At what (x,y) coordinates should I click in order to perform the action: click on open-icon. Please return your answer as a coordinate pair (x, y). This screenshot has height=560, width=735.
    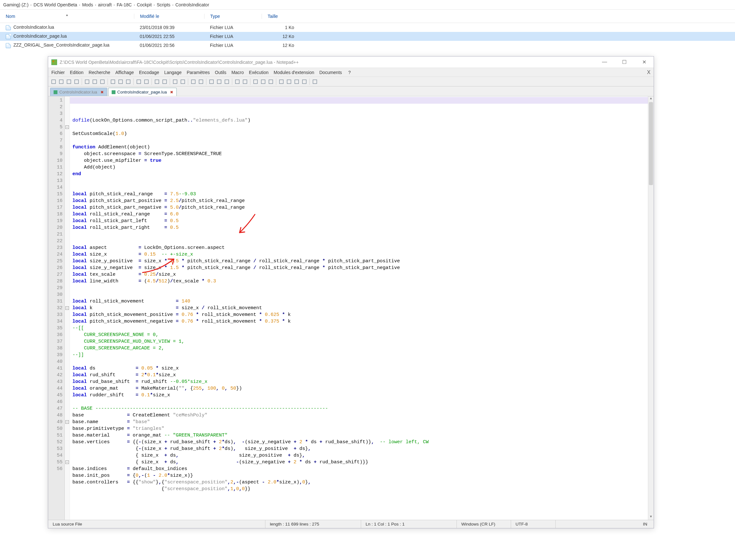
    Looking at the image, I should click on (61, 82).